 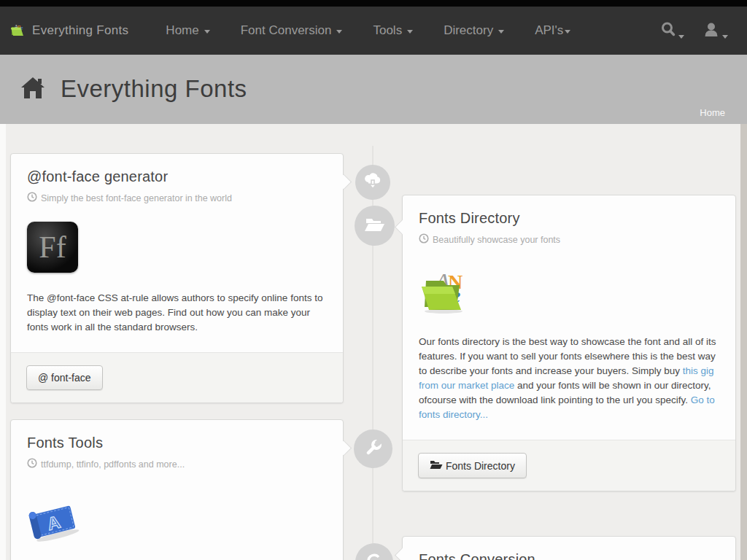 What do you see at coordinates (373, 182) in the screenshot?
I see `timeline-node-upload` at bounding box center [373, 182].